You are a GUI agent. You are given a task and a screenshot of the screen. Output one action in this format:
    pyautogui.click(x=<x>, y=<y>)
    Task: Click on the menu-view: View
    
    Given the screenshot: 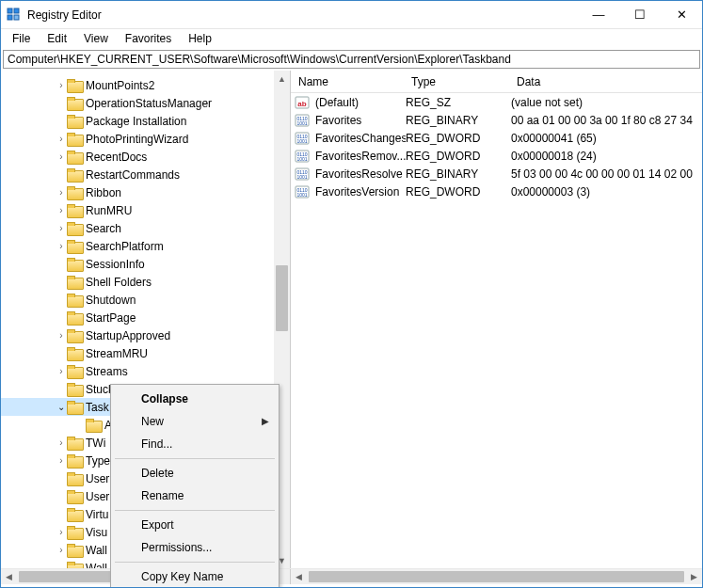 What is the action you would take?
    pyautogui.click(x=96, y=39)
    